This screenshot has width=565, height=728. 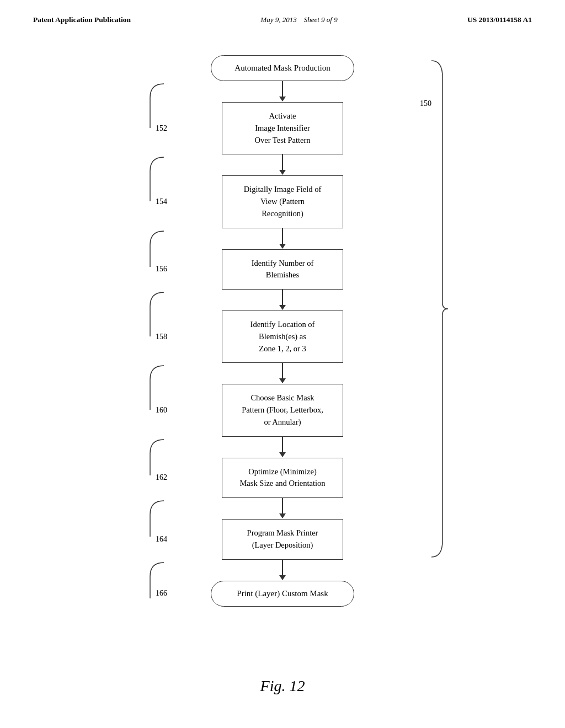 What do you see at coordinates (282, 478) in the screenshot?
I see `step-row-162: 162 Optimize (Minimize)Mask Size and Ori…` at bounding box center [282, 478].